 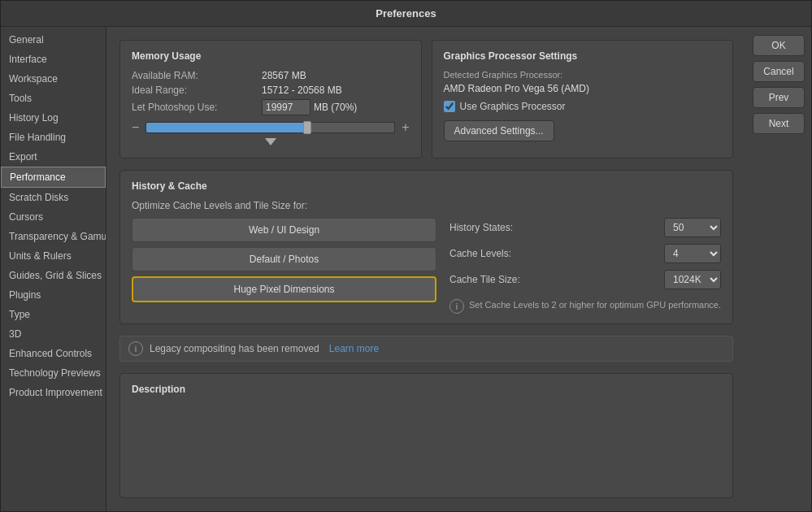 What do you see at coordinates (499, 131) in the screenshot?
I see `advanced-settings-button: Advanced Settings...` at bounding box center [499, 131].